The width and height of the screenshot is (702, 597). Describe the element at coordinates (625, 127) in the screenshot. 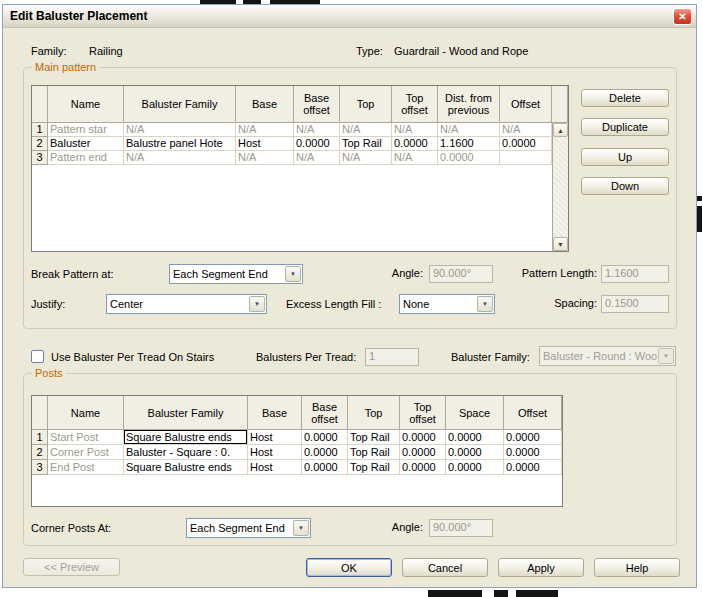

I see `duplicate-button: Duplicate` at that location.